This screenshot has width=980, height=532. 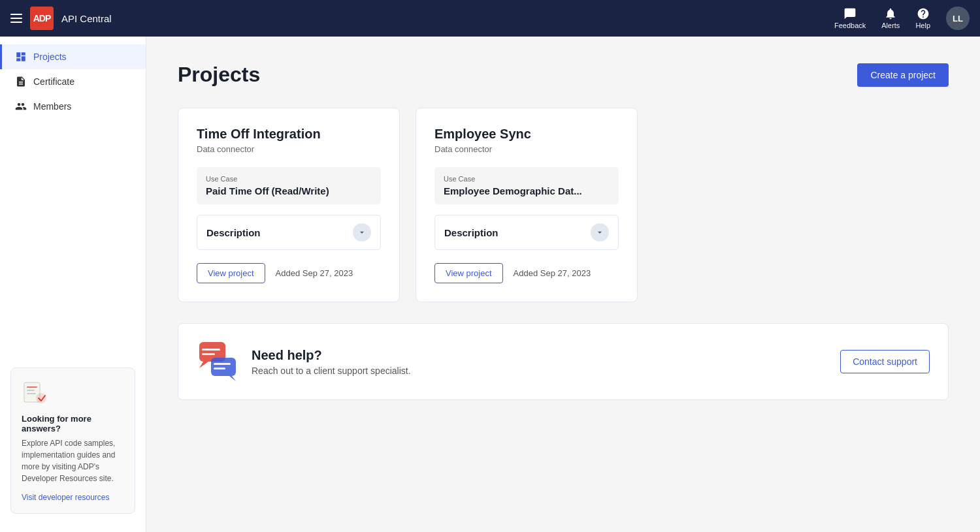 I want to click on page-header: Projects Create a project, so click(x=563, y=74).